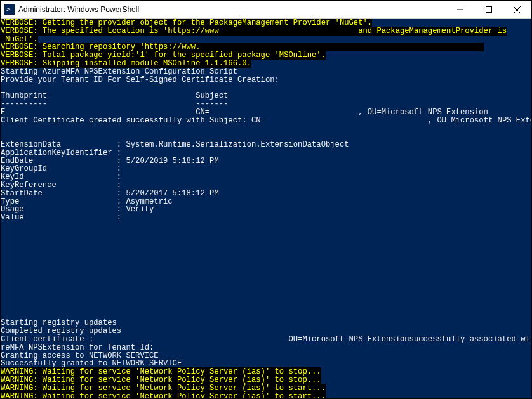 This screenshot has width=532, height=399. Describe the element at coordinates (489, 10) in the screenshot. I see `window-controls` at that location.